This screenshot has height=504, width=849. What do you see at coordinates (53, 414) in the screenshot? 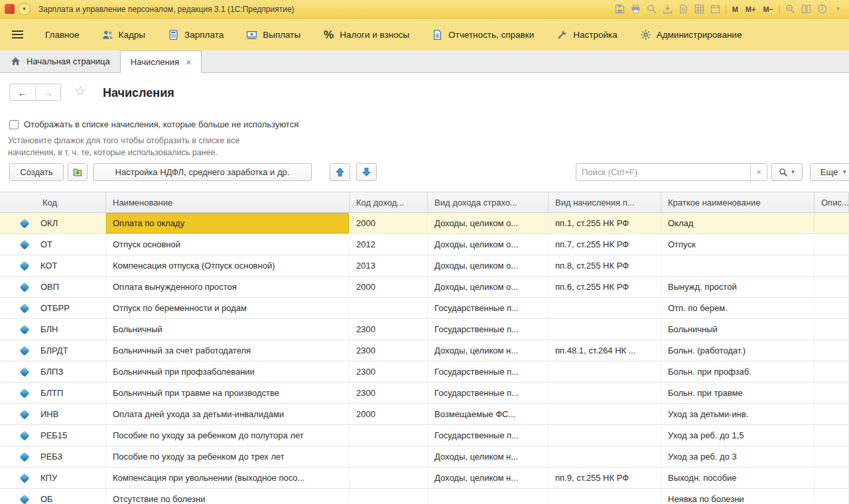
I see `cell-code: ИНВ` at bounding box center [53, 414].